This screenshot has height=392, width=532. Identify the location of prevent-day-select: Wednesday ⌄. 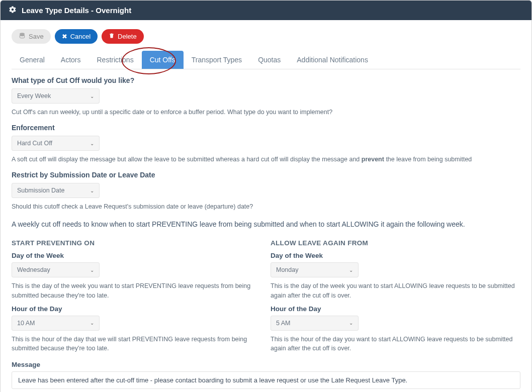
(55, 270).